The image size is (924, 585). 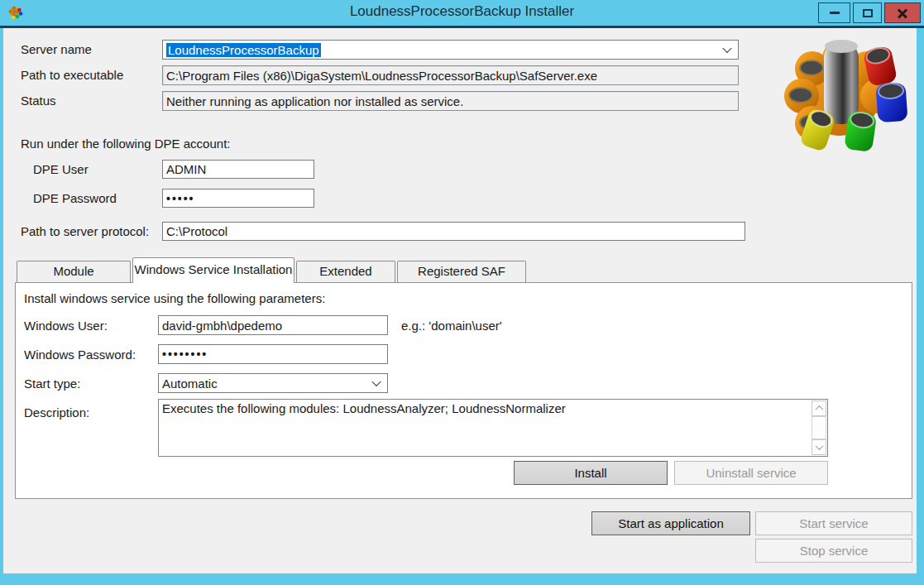 What do you see at coordinates (902, 13) in the screenshot?
I see `close-button` at bounding box center [902, 13].